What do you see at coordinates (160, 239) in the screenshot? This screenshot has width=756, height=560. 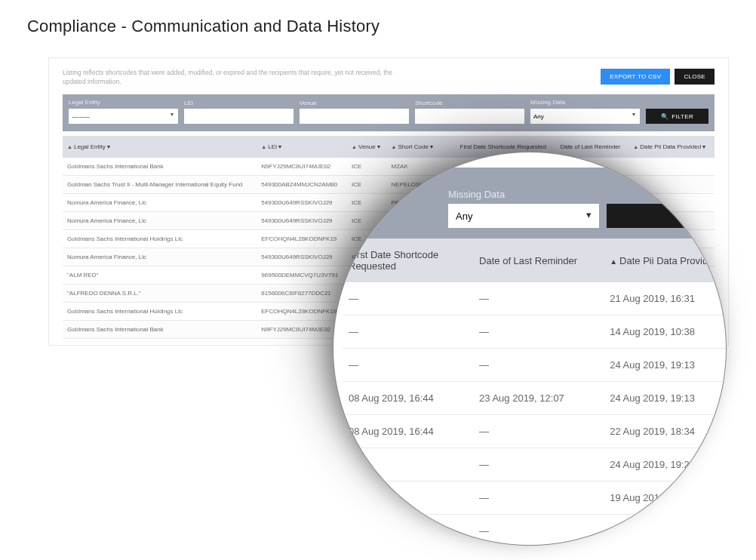 I see `cell-entity: Goldmans Sachs International Holdings Ll…` at bounding box center [160, 239].